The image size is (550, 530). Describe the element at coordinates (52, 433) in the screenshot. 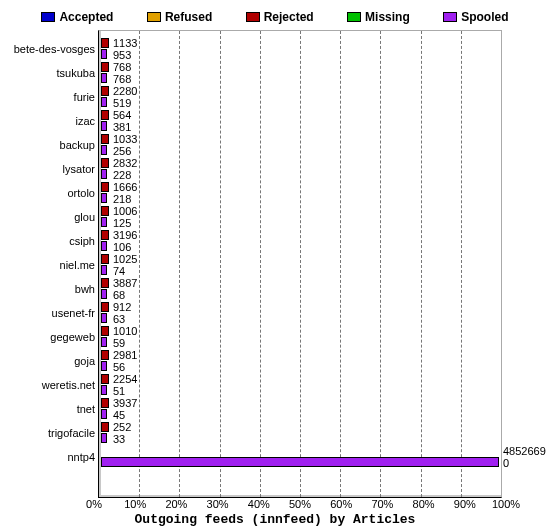

I see `category-label: trigofacile` at that location.